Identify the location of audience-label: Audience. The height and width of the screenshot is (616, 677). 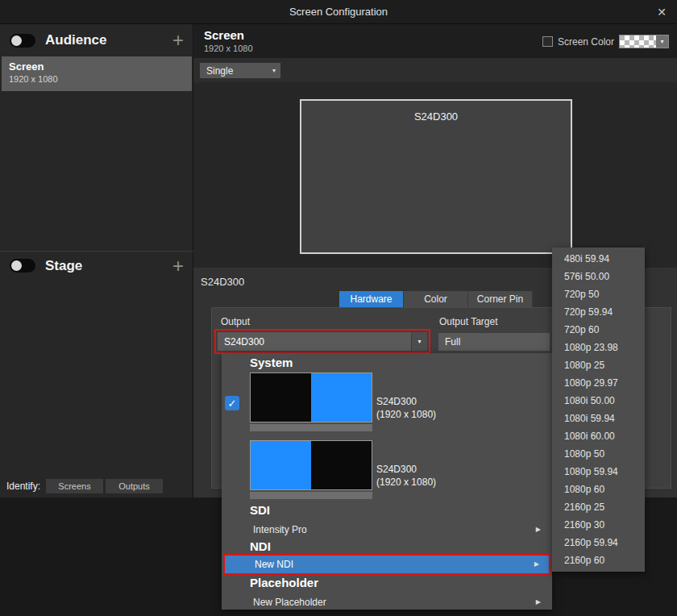
(76, 40).